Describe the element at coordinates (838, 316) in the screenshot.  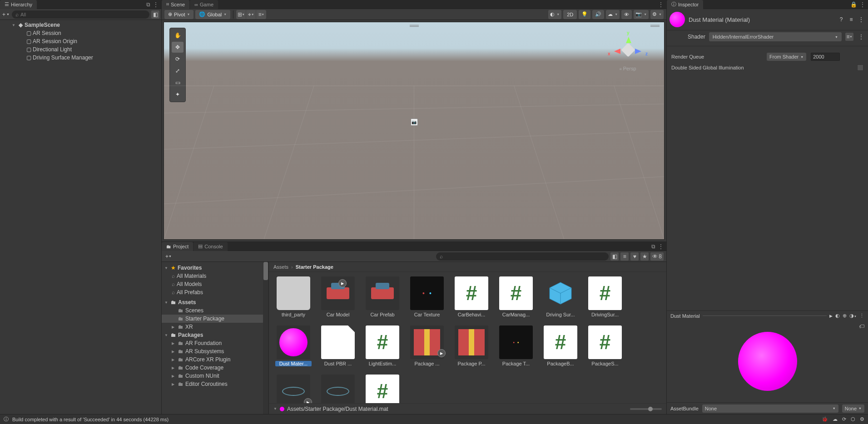
I see `sphere-icon: ◐` at that location.